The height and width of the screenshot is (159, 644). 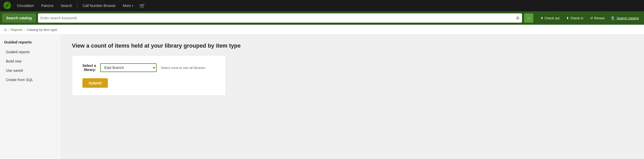 What do you see at coordinates (25, 6) in the screenshot?
I see `nav-circulation: Circulation` at bounding box center [25, 6].